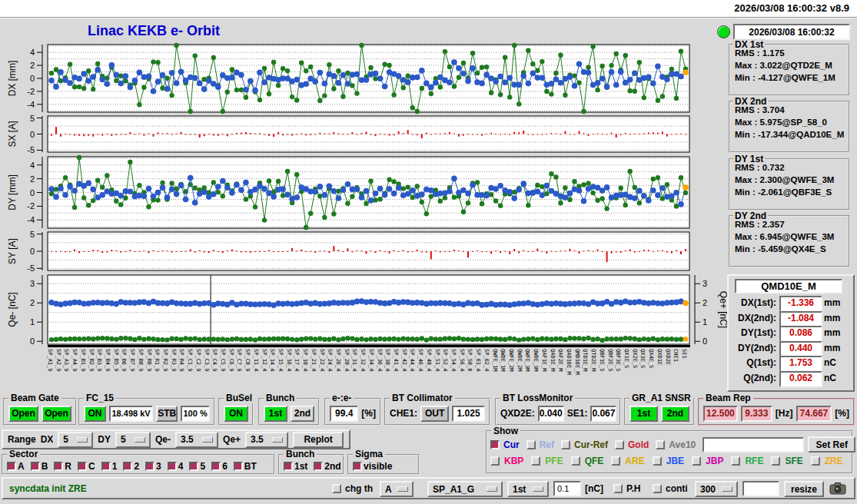 This screenshot has height=504, width=857. Describe the element at coordinates (553, 360) in the screenshot. I see `bpm-x-label: QAD1E_M` at that location.